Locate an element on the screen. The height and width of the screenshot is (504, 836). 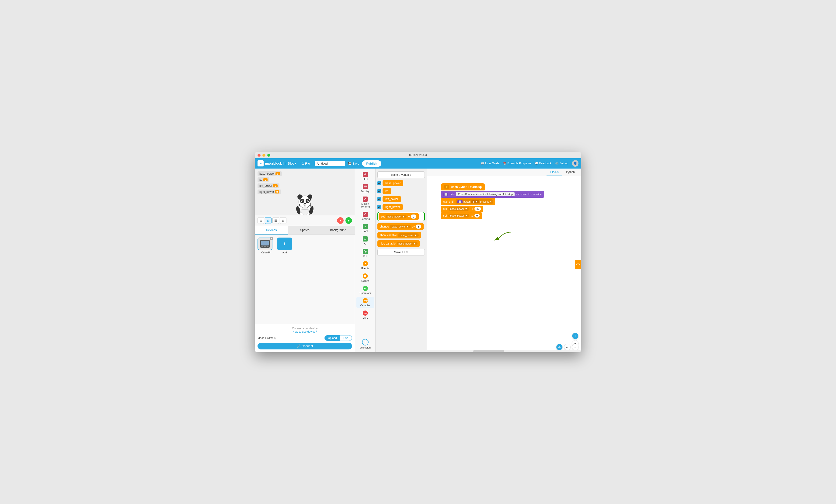
canvas-tab-blocks: Blocks is located at coordinates (554, 172).